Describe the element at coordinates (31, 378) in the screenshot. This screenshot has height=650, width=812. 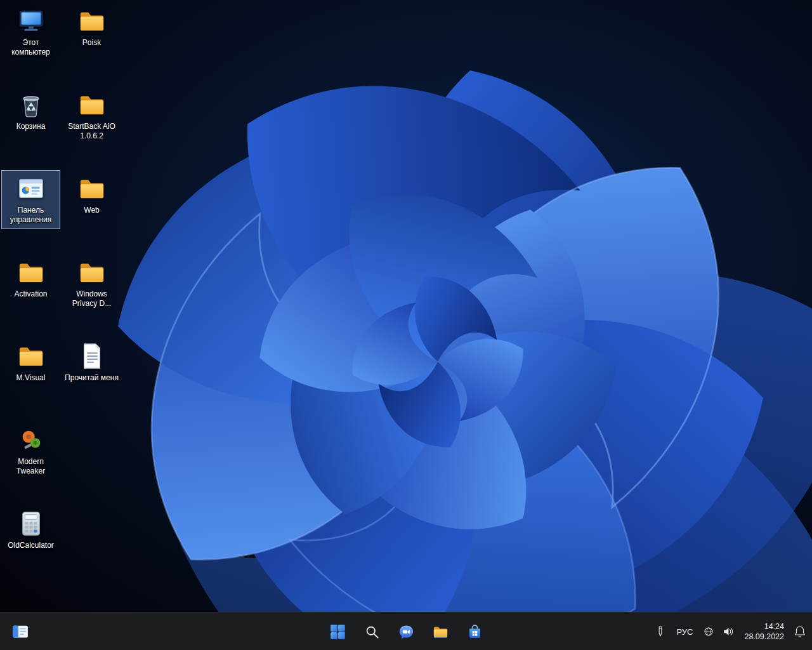
I see `desktop-icon-label: M.Visual` at that location.